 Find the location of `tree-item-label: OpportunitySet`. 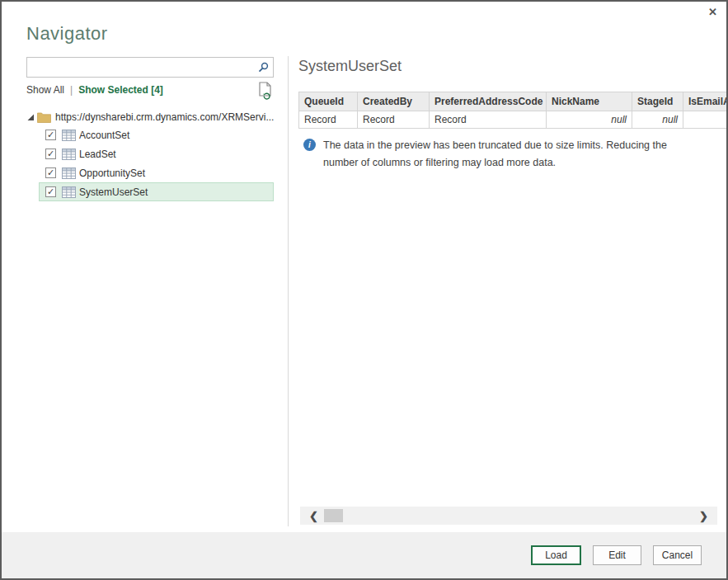

tree-item-label: OpportunitySet is located at coordinates (112, 173).